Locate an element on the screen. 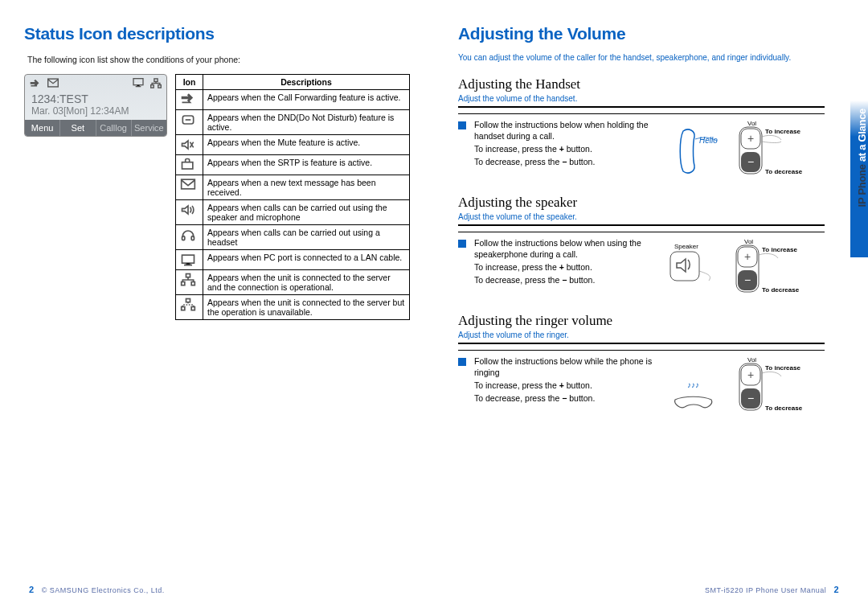 Image resolution: width=868 pixels, height=612 pixels. softkey-menu: Menu is located at coordinates (43, 128).